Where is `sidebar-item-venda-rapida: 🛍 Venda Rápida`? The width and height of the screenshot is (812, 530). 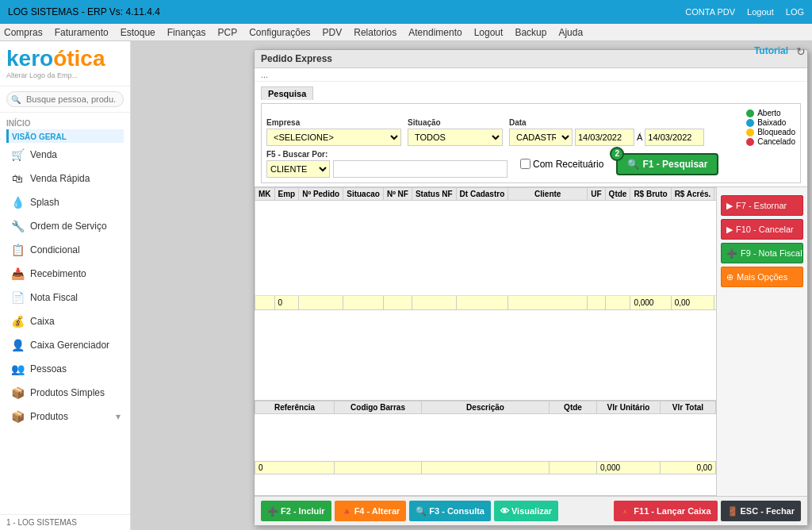 sidebar-item-venda-rapida: 🛍 Venda Rápida is located at coordinates (65, 179).